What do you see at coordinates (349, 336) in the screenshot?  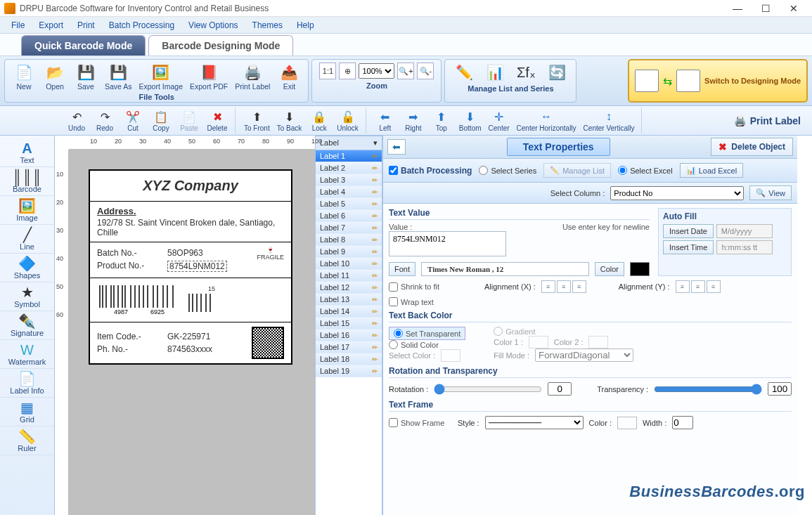 I see `labellist-item: Label 16✏` at bounding box center [349, 336].